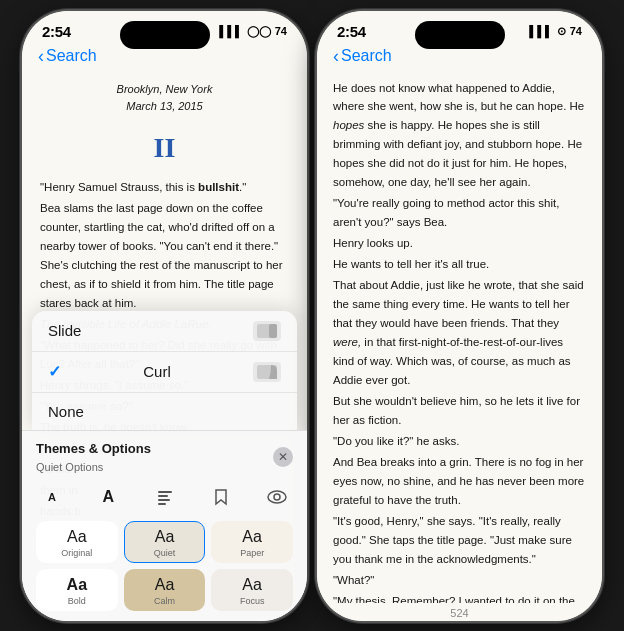 This screenshot has width=624, height=631. Describe the element at coordinates (164, 332) in the screenshot. I see `option-slide: Slide` at that location.